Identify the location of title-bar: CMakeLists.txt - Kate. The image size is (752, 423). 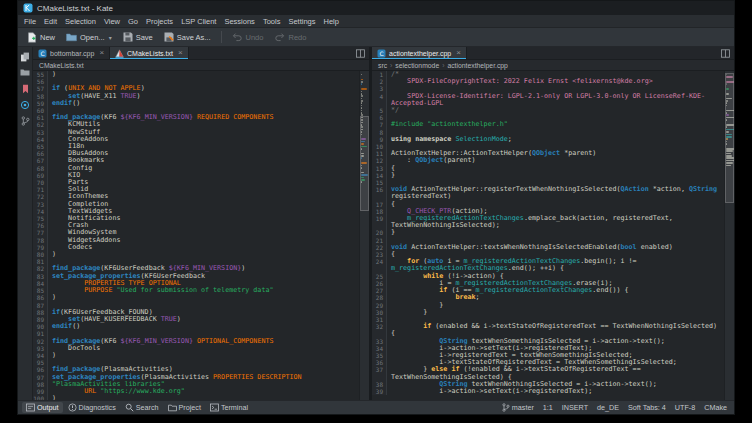
(376, 8).